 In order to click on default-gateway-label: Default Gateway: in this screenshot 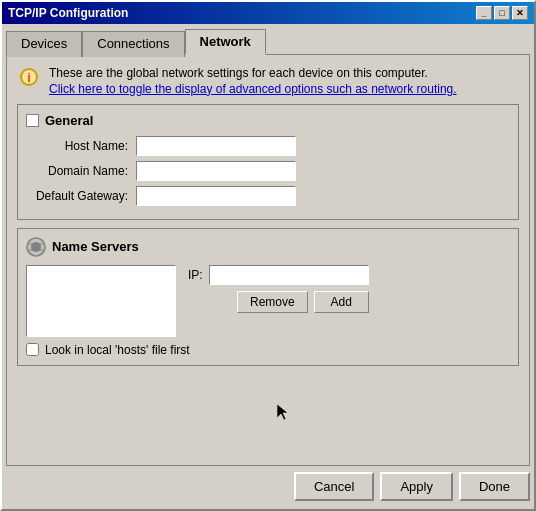, I will do `click(81, 196)`.